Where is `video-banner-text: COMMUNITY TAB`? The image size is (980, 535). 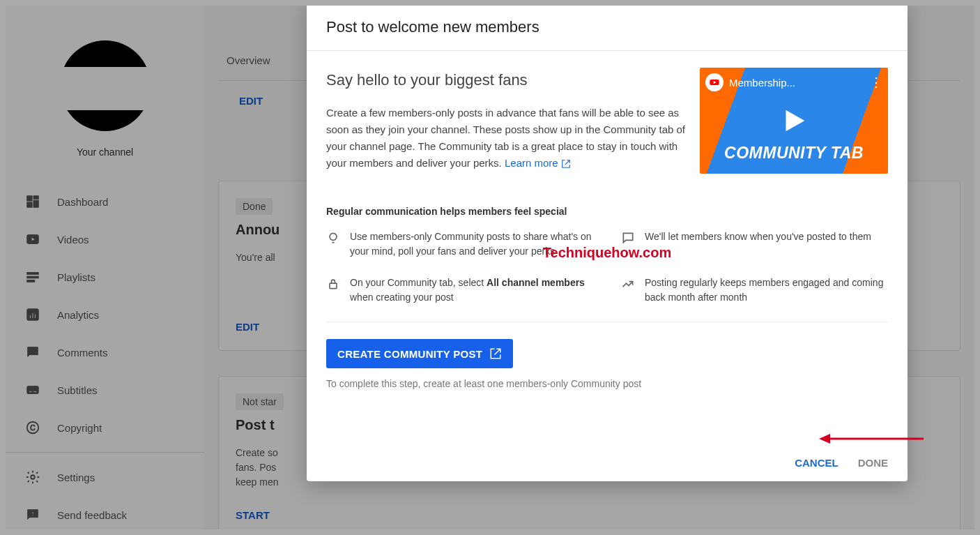
video-banner-text: COMMUNITY TAB is located at coordinates (794, 153).